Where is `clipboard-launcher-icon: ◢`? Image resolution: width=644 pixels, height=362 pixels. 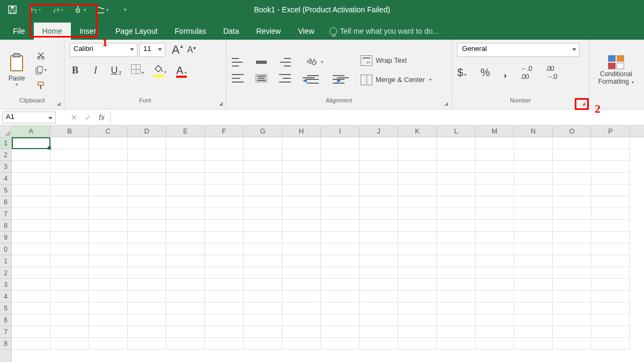 clipboard-launcher-icon: ◢ is located at coordinates (58, 104).